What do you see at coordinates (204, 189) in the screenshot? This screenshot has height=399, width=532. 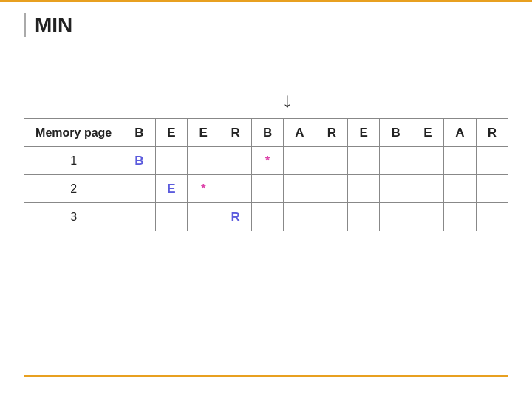 I see `cell-1-2: *` at bounding box center [204, 189].